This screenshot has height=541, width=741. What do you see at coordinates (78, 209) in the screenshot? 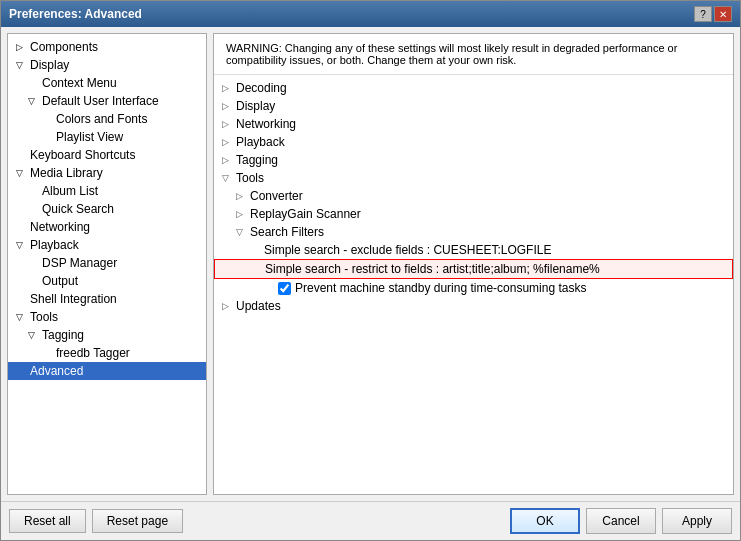
I see `sidebar-label: Quick Search` at bounding box center [78, 209].